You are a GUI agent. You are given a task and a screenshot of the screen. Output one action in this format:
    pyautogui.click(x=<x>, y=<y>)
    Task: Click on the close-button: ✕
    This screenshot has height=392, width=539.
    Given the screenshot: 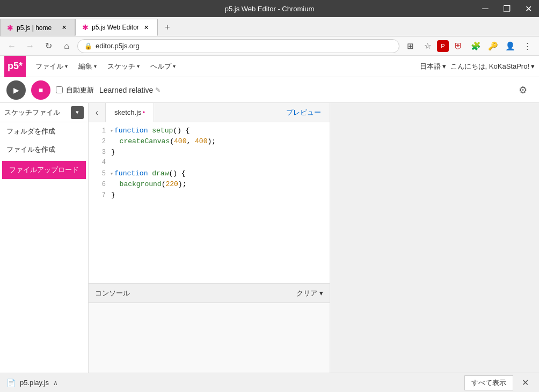 What is the action you would take?
    pyautogui.click(x=528, y=9)
    